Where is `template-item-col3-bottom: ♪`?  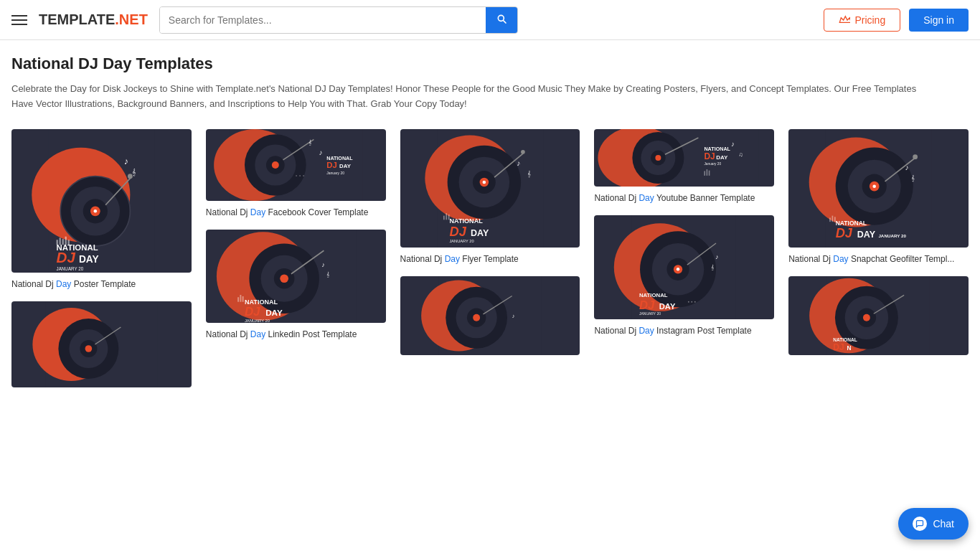 template-item-col3-bottom: ♪ is located at coordinates (491, 316).